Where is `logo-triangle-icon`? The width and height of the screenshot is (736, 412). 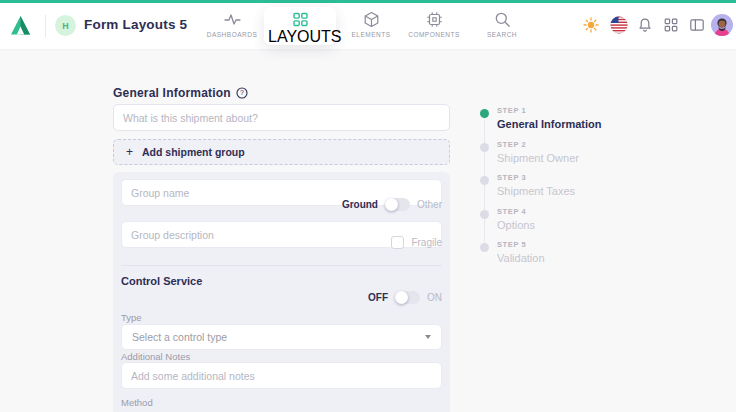
logo-triangle-icon is located at coordinates (20, 26).